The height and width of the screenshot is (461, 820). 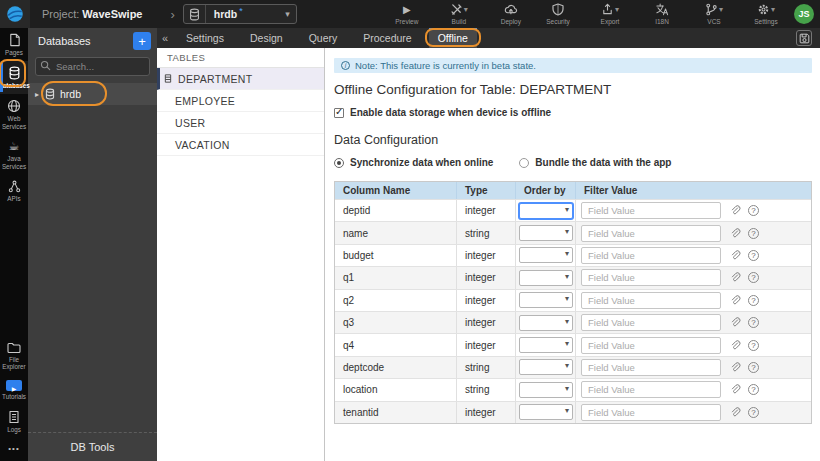 I want to click on security-button: Security, so click(x=558, y=14).